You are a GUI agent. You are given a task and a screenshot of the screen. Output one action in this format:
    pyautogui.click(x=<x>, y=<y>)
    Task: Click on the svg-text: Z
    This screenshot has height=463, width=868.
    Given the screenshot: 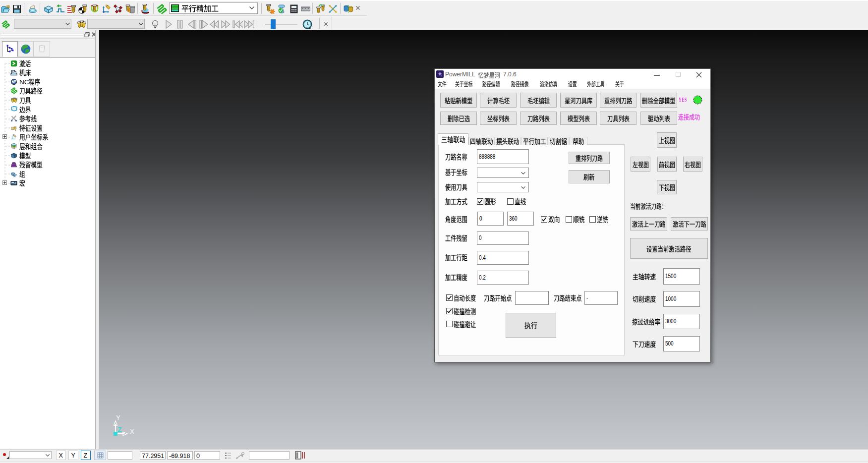 What is the action you would take?
    pyautogui.click(x=120, y=430)
    